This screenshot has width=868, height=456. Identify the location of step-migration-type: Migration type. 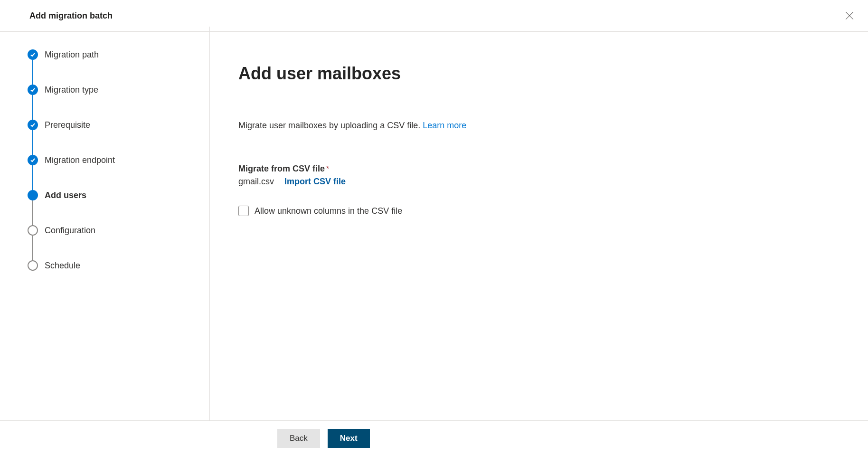
(109, 102).